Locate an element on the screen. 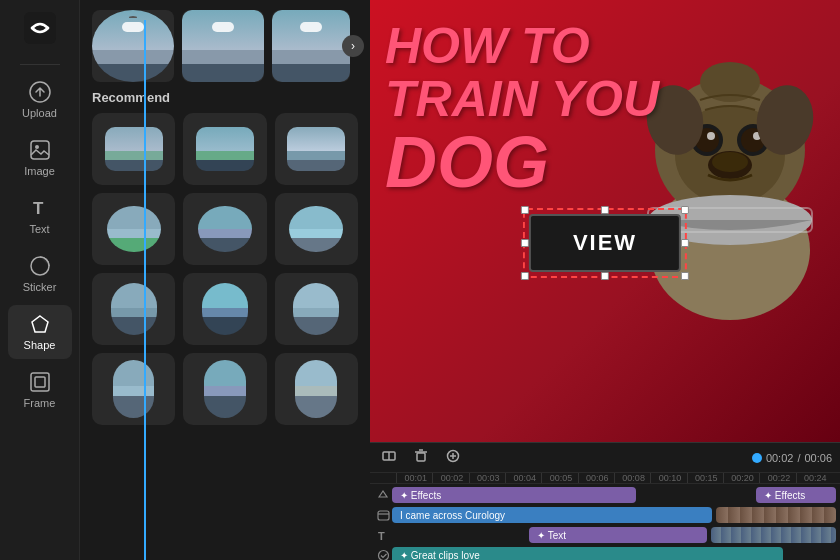  dog-strip is located at coordinates (774, 535).